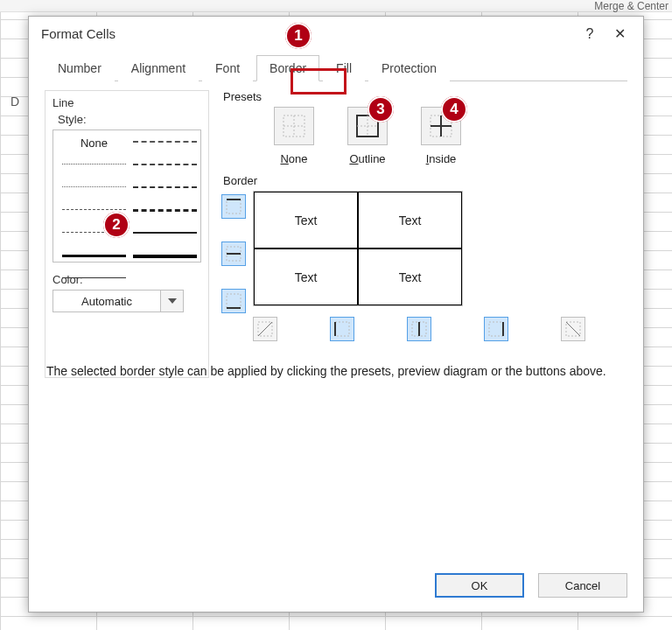  What do you see at coordinates (164, 234) in the screenshot?
I see `line-style-solid` at bounding box center [164, 234].